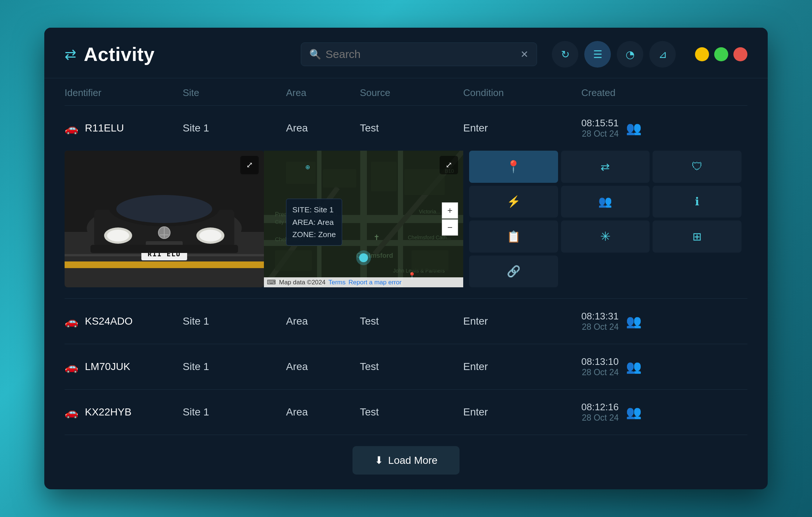  Describe the element at coordinates (364, 219) in the screenshot. I see `map-section: Premier Inn Chelmsford City Centre hotel…` at that location.